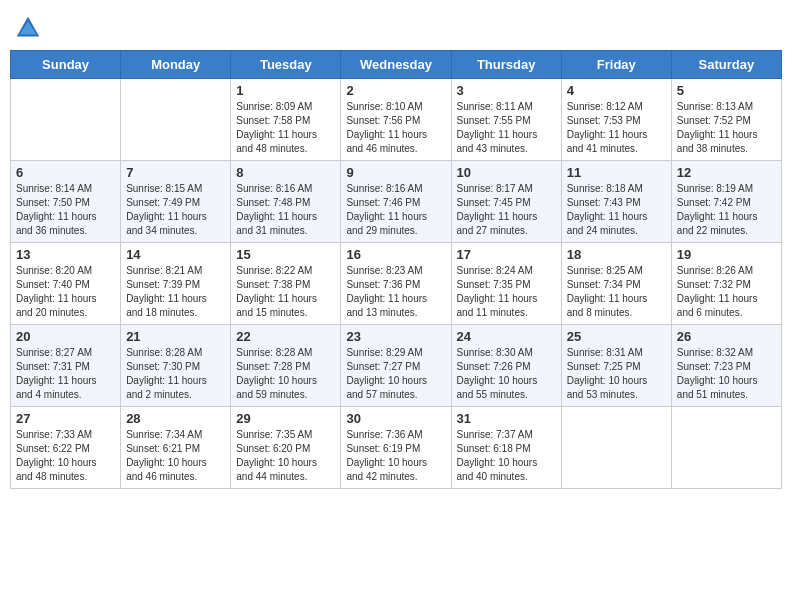 The height and width of the screenshot is (612, 792). Describe the element at coordinates (286, 254) in the screenshot. I see `day-number: 15` at that location.